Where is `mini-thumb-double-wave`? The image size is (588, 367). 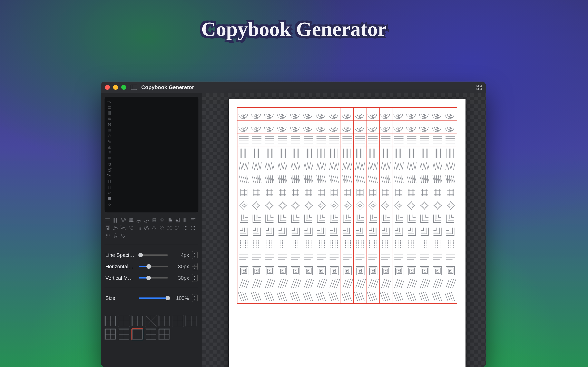
mini-thumb-double-wave is located at coordinates (109, 193).